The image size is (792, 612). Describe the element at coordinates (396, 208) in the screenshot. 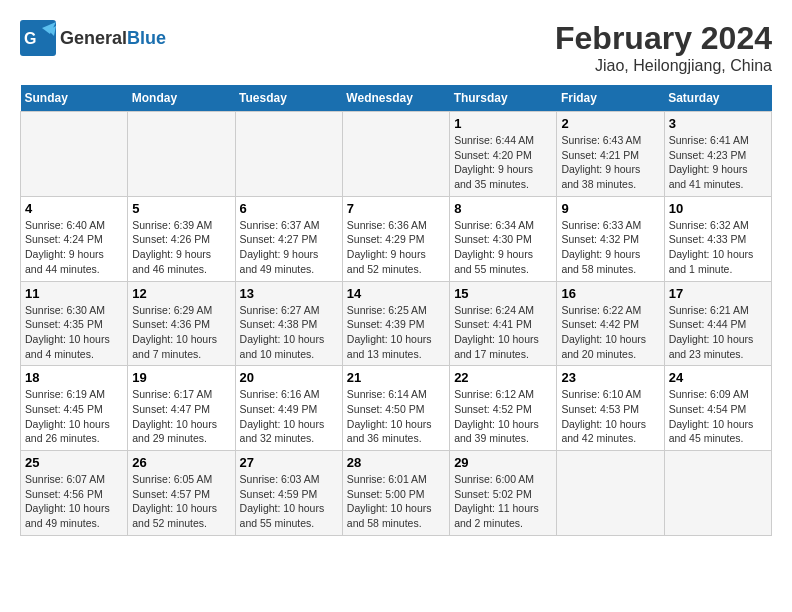

I see `day-number: 7` at that location.